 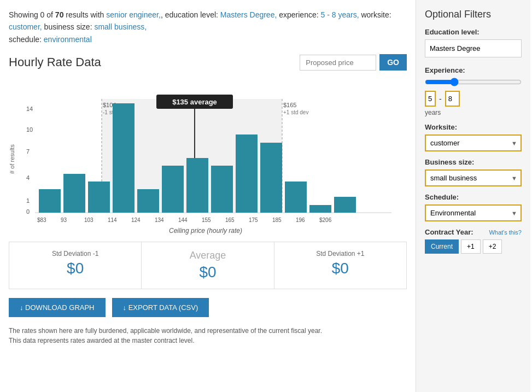 What do you see at coordinates (57, 307) in the screenshot?
I see `download-graph-button: ↓ DOWNLOAD GRAPH` at bounding box center [57, 307].